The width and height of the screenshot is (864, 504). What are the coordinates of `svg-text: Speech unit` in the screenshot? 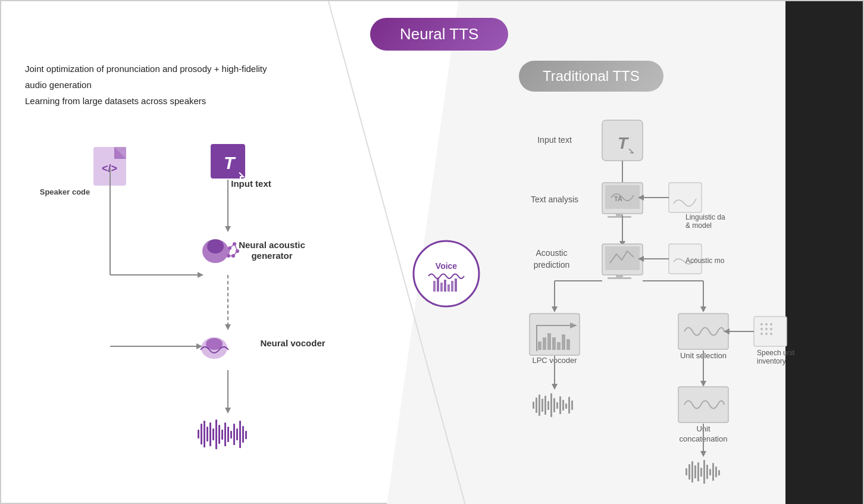 It's located at (776, 353).